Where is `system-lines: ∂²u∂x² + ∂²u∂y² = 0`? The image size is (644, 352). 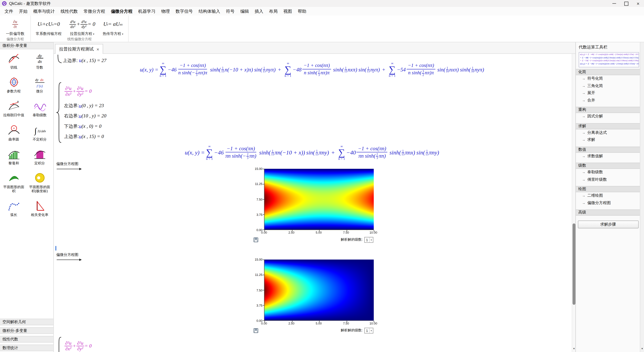
system-lines: ∂²u∂x² + ∂²u∂y² = 0 is located at coordinates (78, 344).